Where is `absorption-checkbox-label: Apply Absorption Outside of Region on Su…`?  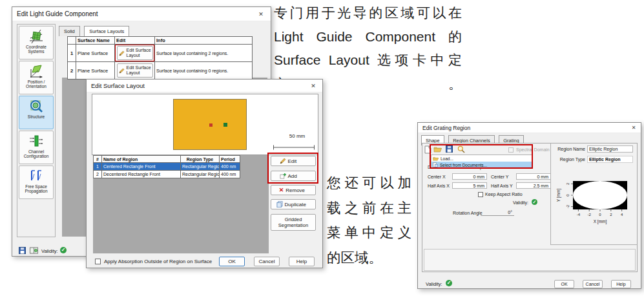 absorption-checkbox-label: Apply Absorption Outside of Region on Su… is located at coordinates (158, 261).